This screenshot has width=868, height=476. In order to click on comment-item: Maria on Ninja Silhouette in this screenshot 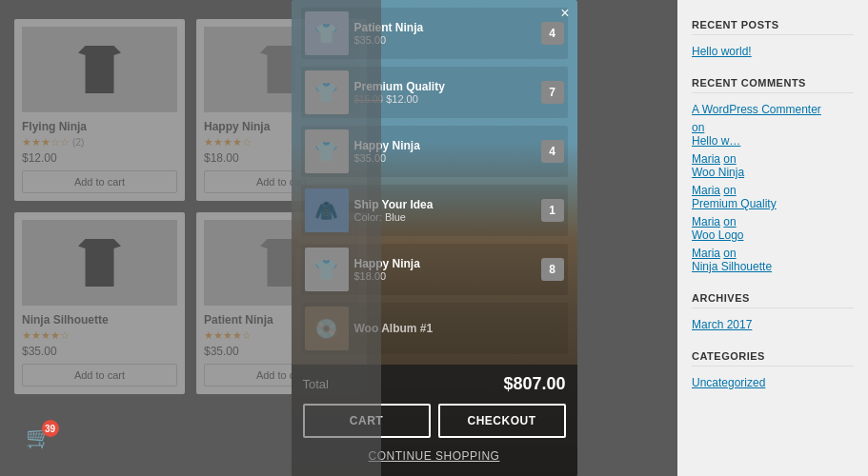, I will do `click(773, 260)`.